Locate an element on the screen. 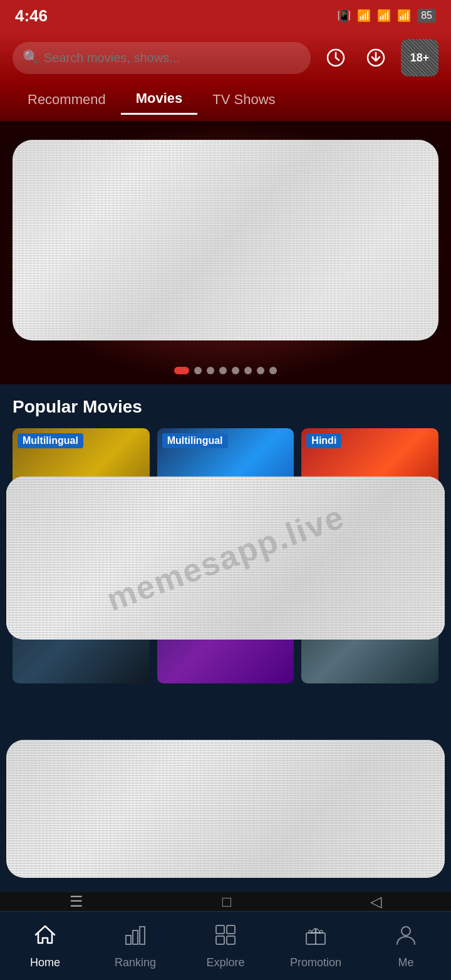  nav-label-promotion: Promotion is located at coordinates (316, 963).